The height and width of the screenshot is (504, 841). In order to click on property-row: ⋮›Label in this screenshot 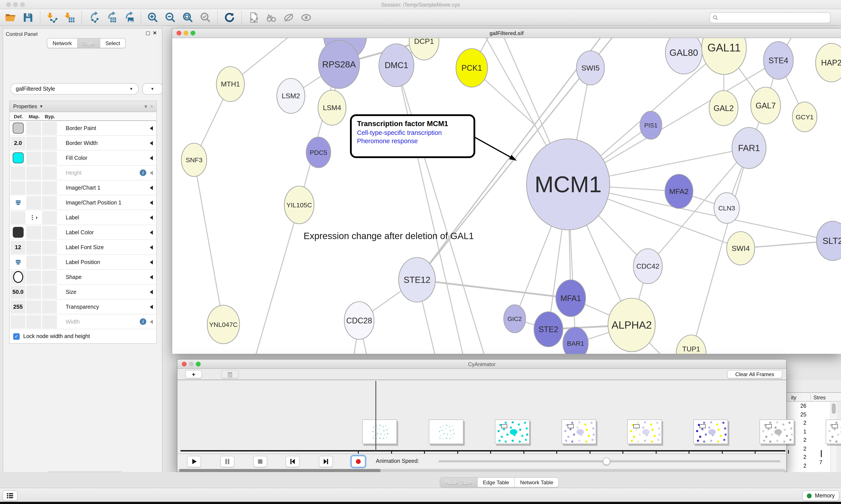, I will do `click(83, 218)`.